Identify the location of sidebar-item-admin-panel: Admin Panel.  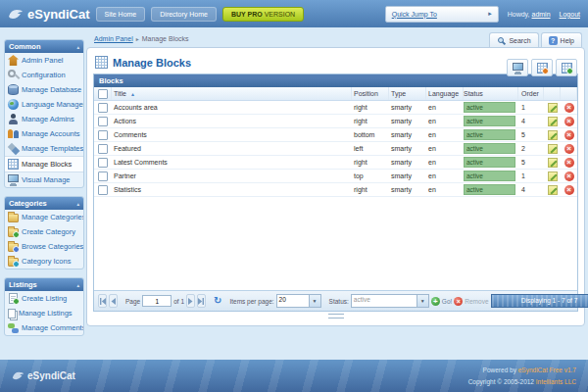
(44, 61).